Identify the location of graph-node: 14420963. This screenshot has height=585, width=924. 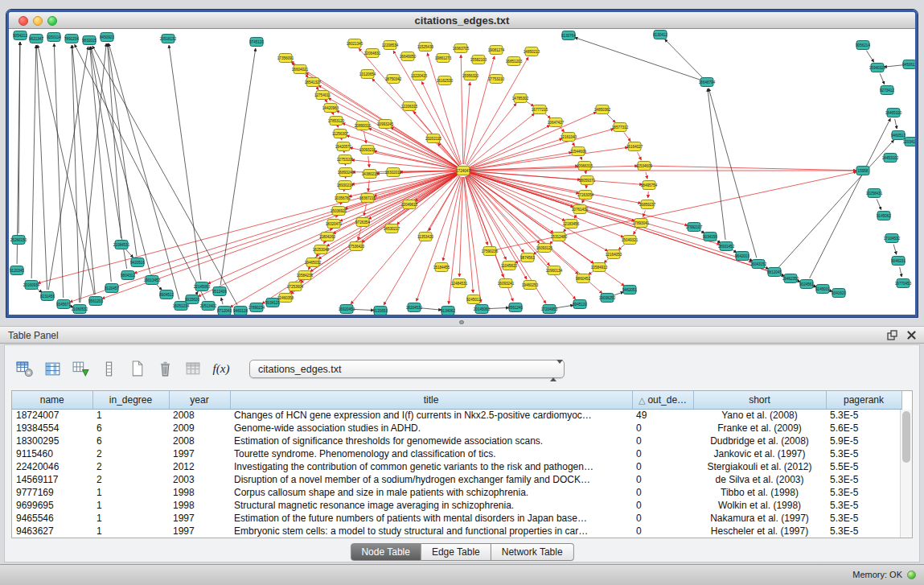
(331, 108).